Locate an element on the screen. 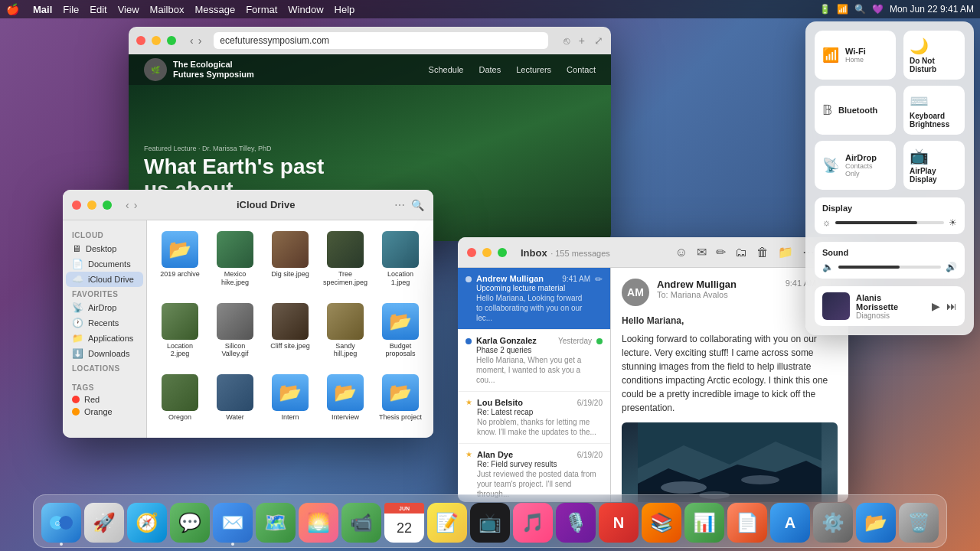  file-item-location2: Location 2.jpeg is located at coordinates (180, 334).